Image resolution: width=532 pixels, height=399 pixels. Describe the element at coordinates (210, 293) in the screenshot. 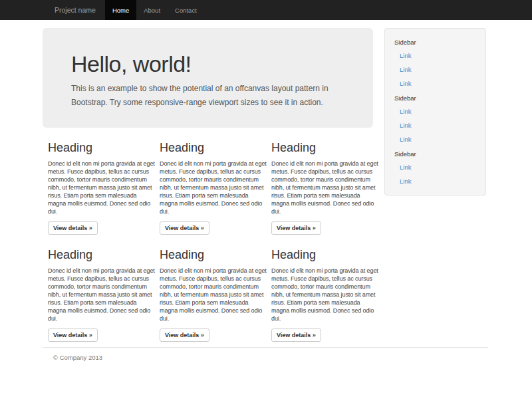

I see `card-5: Heading Donec id elit non mi porta gravi…` at that location.